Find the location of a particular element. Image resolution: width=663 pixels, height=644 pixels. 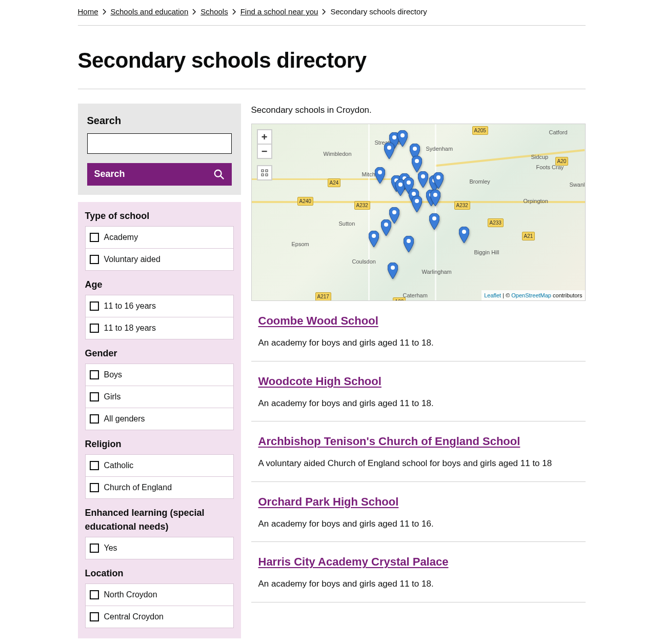

map-place-label: Swanle is located at coordinates (577, 185).